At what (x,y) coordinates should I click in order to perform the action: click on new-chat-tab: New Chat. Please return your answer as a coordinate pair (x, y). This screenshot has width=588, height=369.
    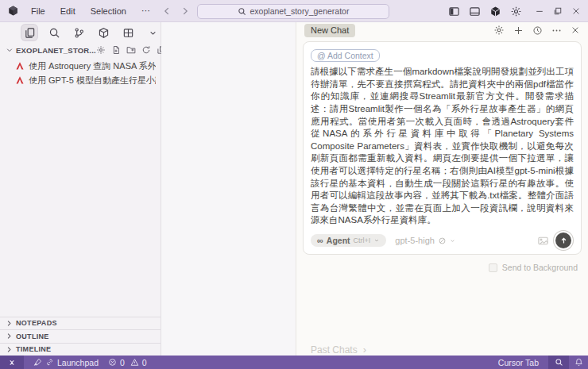
    Looking at the image, I should click on (330, 30).